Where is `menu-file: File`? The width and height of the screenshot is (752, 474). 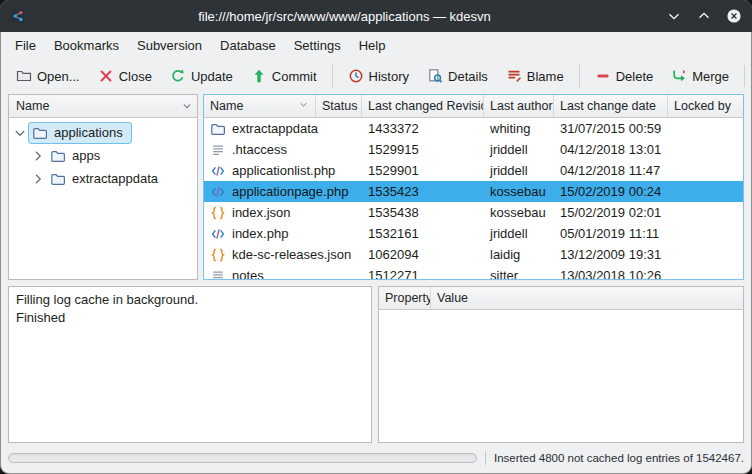
menu-file: File is located at coordinates (26, 46).